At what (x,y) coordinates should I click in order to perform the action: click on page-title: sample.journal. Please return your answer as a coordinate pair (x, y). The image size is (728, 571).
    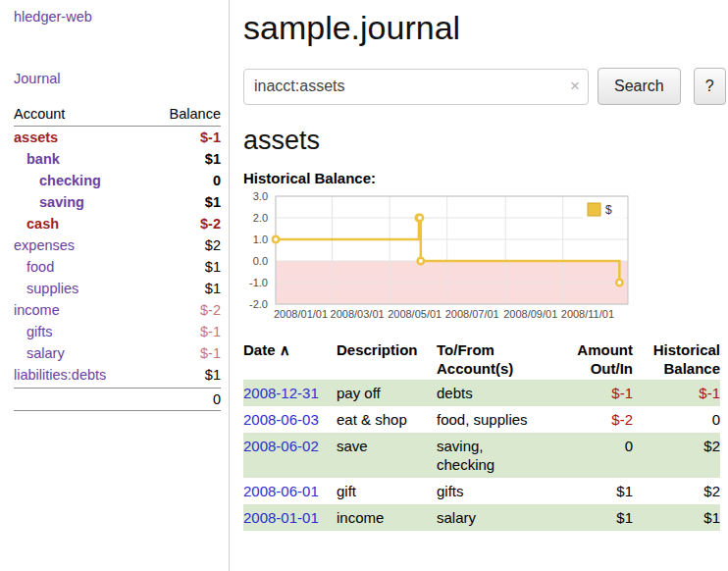
    Looking at the image, I should click on (485, 27).